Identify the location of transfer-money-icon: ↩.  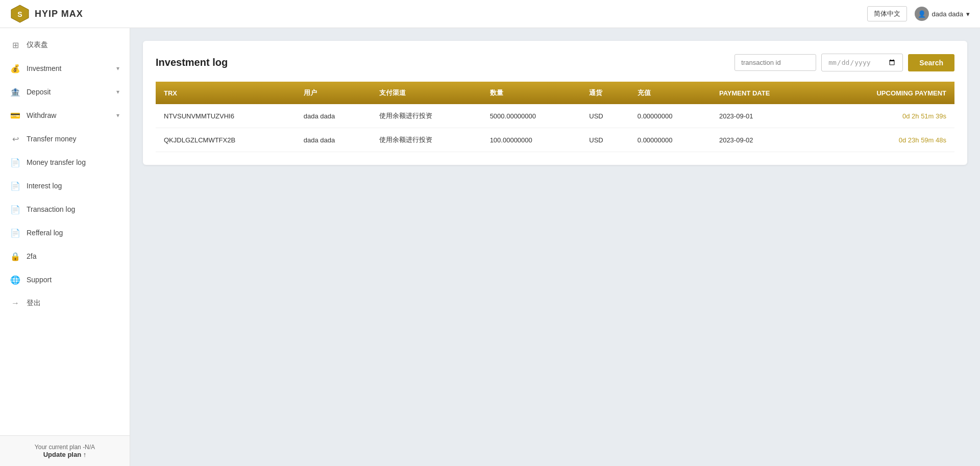
(15, 139).